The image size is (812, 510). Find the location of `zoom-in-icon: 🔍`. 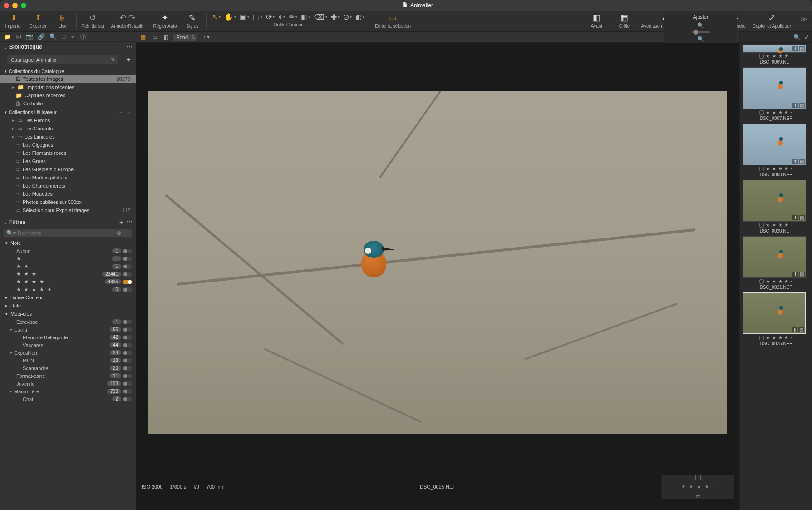

zoom-in-icon: 🔍 is located at coordinates (701, 39).